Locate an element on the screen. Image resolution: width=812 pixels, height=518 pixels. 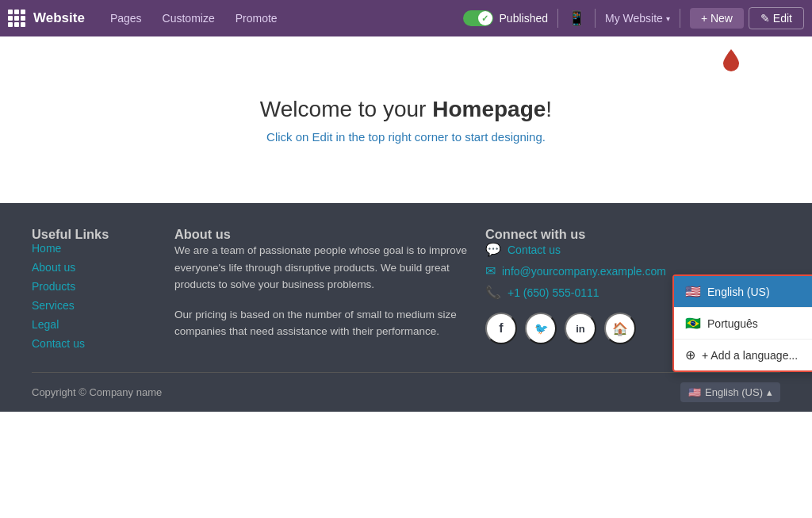
language-selector-container: 🇺🇸 English (US) 🇧🇷 Português ⊕ + Add a l… is located at coordinates (730, 392).